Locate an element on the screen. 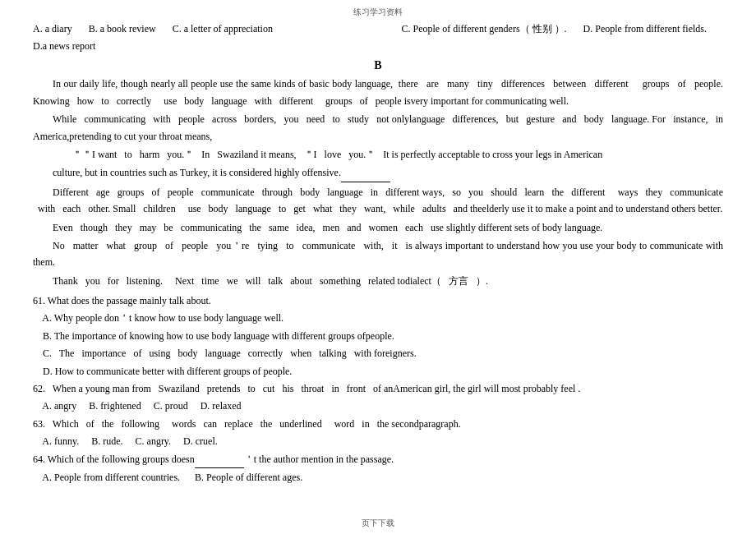  passage-p2b: ＂＂I want to harm you.＂ In Swaziland it m… is located at coordinates (378, 154).